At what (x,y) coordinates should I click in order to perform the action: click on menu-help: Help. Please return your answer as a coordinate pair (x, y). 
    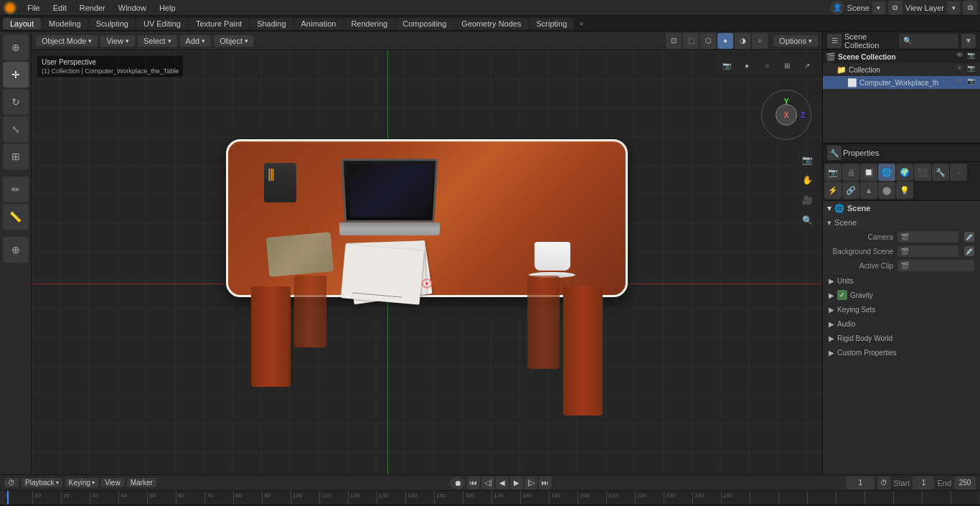
    Looking at the image, I should click on (168, 8).